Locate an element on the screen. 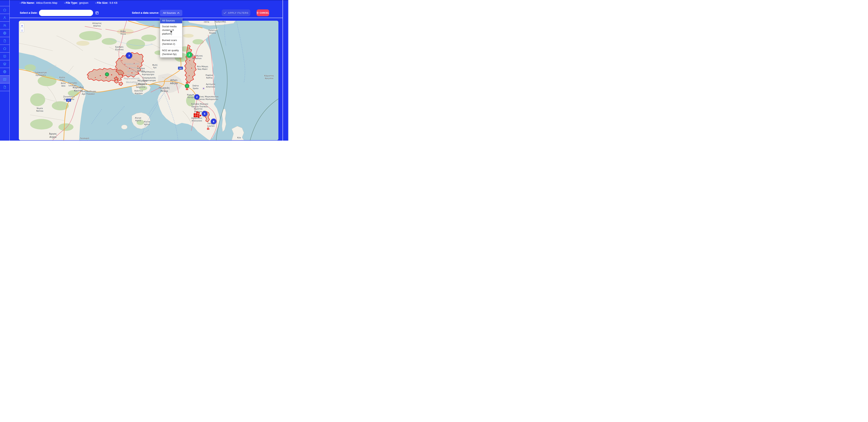 This screenshot has width=868, height=422. dropdown-option: Social media clusters (X platform) is located at coordinates (171, 30).